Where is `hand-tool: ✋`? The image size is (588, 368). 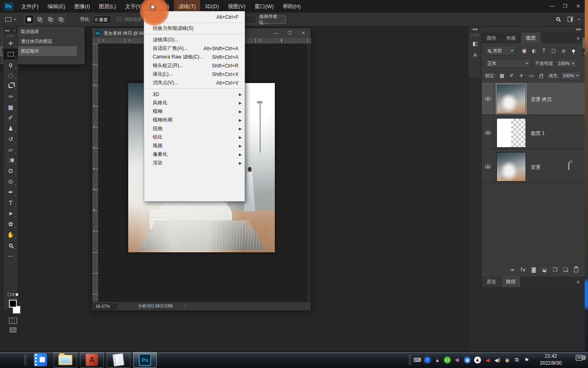 hand-tool: ✋ is located at coordinates (11, 235).